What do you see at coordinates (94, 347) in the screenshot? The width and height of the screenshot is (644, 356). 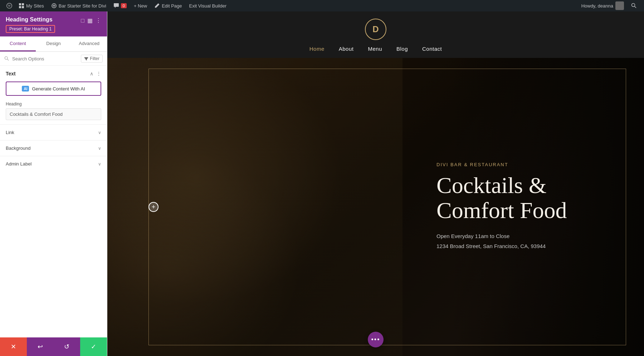 I see `save-button: ✓` at bounding box center [94, 347].